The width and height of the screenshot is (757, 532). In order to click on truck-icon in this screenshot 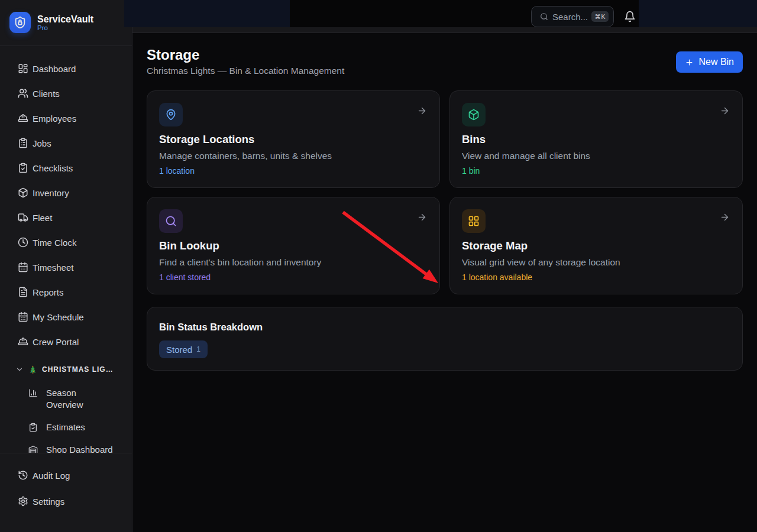, I will do `click(23, 218)`.